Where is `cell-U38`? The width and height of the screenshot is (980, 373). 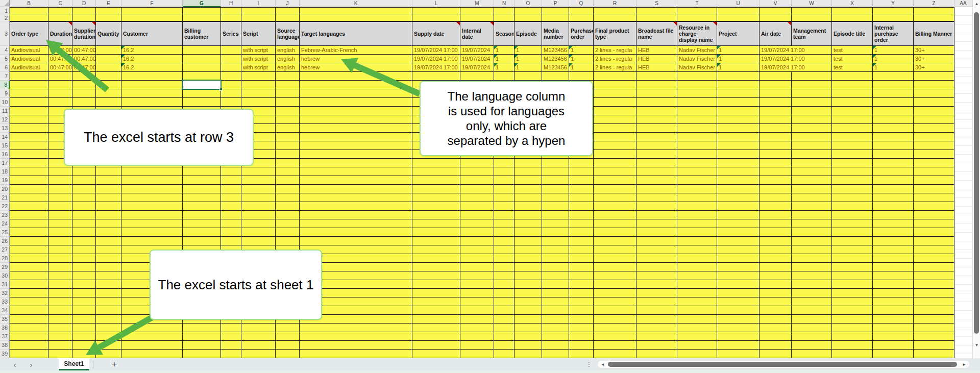
cell-U38 is located at coordinates (738, 345).